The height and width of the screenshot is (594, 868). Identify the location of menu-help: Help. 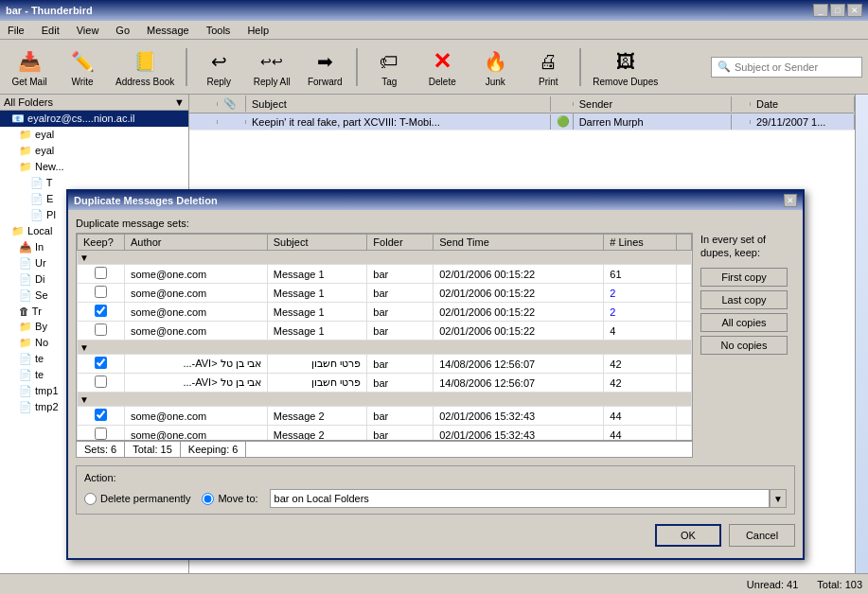
(257, 30).